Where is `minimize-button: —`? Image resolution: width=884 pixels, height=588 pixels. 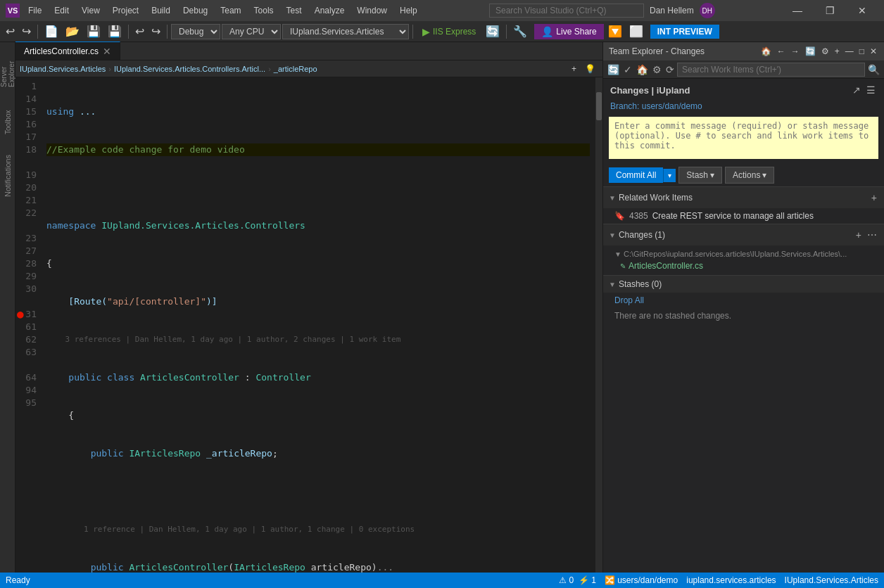 minimize-button: — is located at coordinates (797, 11).